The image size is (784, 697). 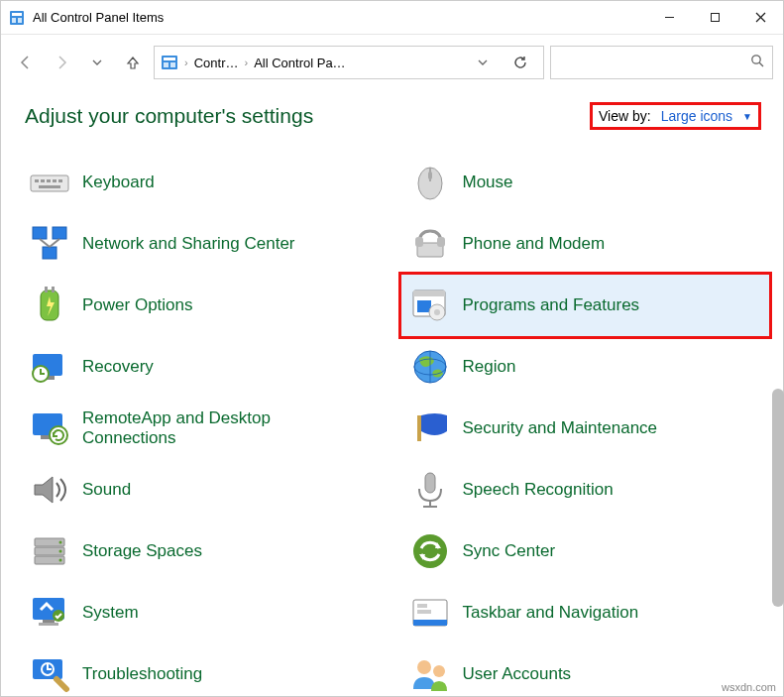 I want to click on troubleshoot-icon, so click(x=50, y=674).